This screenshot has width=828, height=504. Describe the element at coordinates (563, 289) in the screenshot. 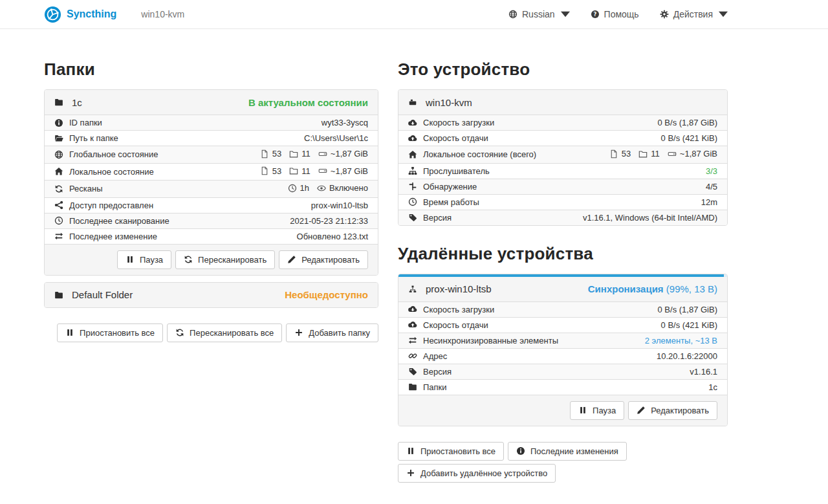

I see `remote-device-panel-heading: prox-win10-ltsb Синхронизация (99%, 13 B…` at that location.